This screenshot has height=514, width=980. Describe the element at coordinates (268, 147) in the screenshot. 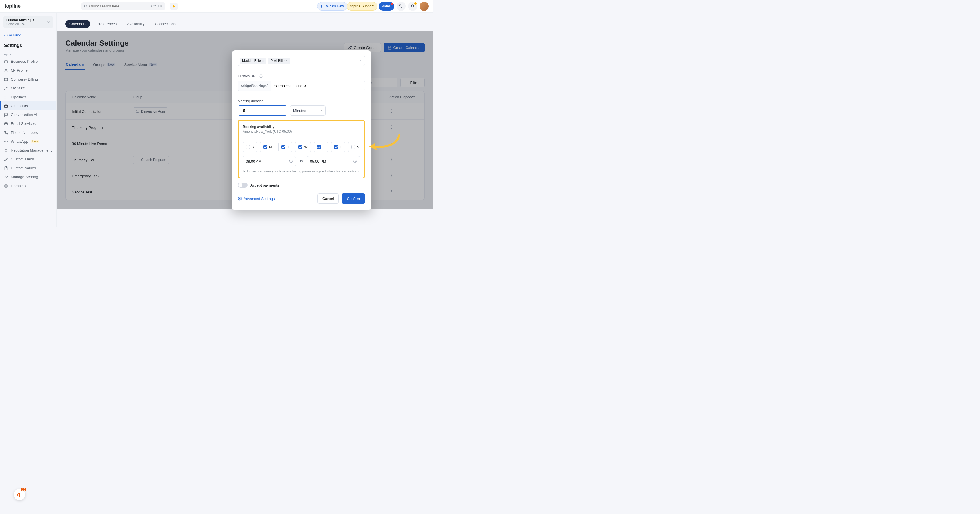

I see `day-toggle-m: M` at that location.